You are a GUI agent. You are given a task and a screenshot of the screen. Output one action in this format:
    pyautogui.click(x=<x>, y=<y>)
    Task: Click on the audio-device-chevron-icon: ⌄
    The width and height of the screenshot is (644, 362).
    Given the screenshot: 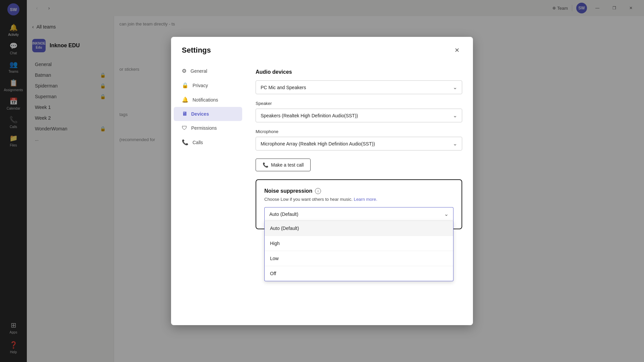 What is the action you would take?
    pyautogui.click(x=455, y=87)
    